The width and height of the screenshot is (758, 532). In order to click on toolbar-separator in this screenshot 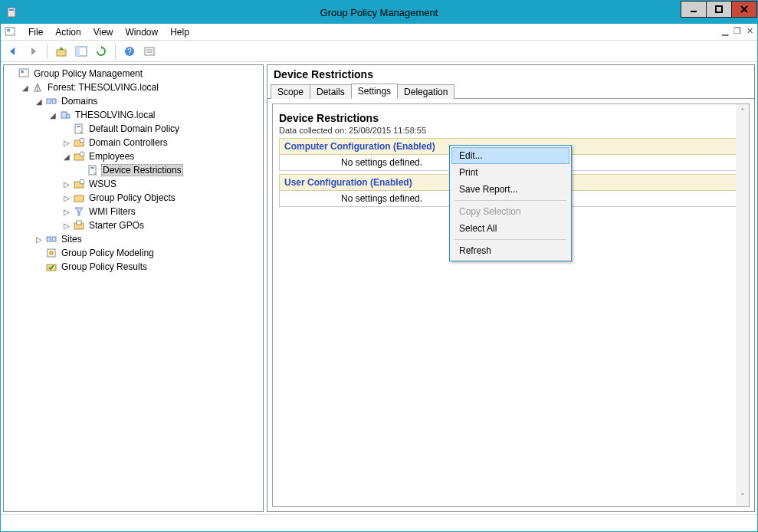, I will do `click(115, 51)`.